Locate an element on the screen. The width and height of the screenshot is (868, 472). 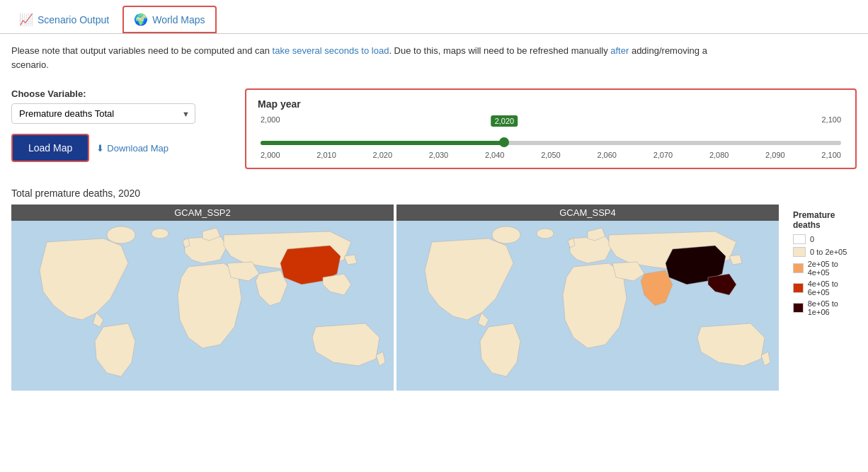
legend: Prematuredeaths 0 0 to 2e+05 2e+05 to 4e… is located at coordinates (822, 265).